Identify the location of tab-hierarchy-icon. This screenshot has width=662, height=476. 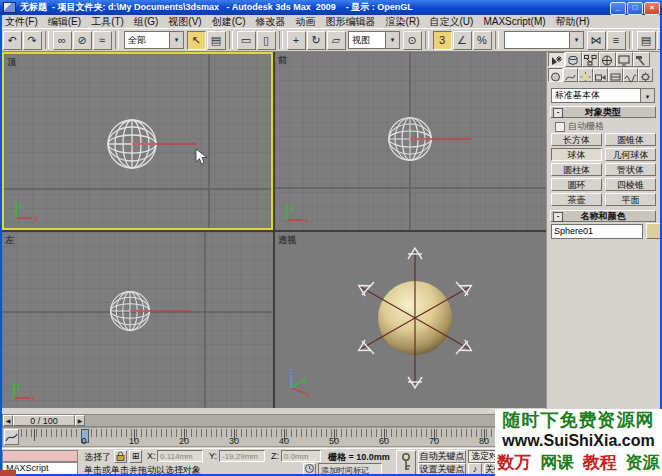
(590, 60).